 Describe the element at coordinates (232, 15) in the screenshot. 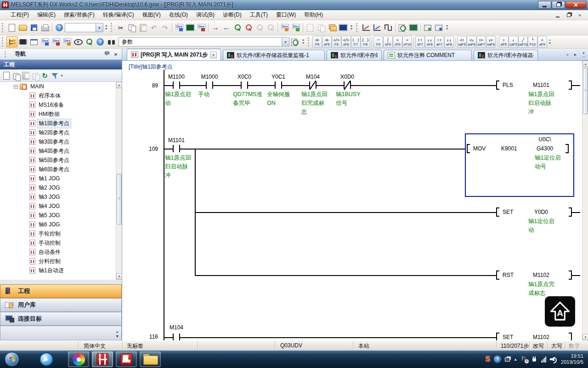

I see `menu-item: 诊断(D)` at that location.